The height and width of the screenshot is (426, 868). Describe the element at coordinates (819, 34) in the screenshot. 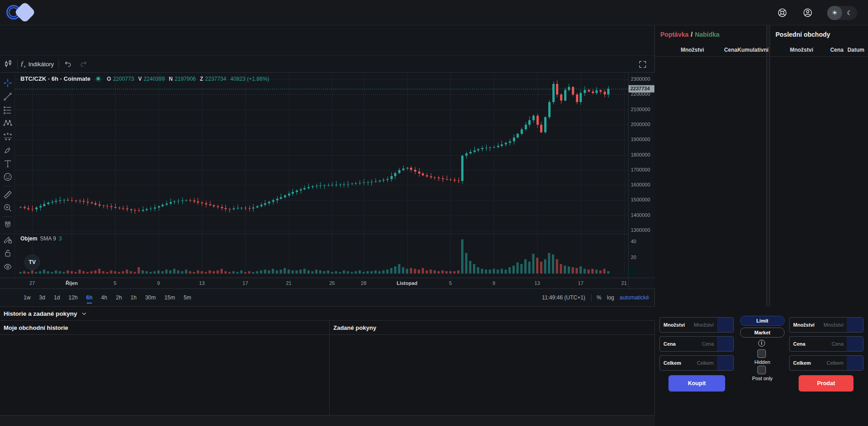

I see `last-trades-title: Poslední obchody` at that location.